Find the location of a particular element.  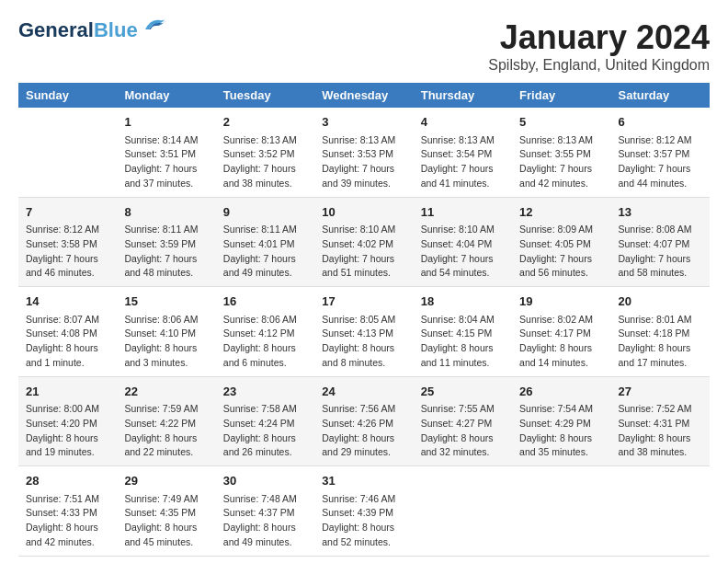

calendar-cell: 12Sunrise: 8:09 AMSunset: 4:05 PMDayligh… is located at coordinates (561, 242).